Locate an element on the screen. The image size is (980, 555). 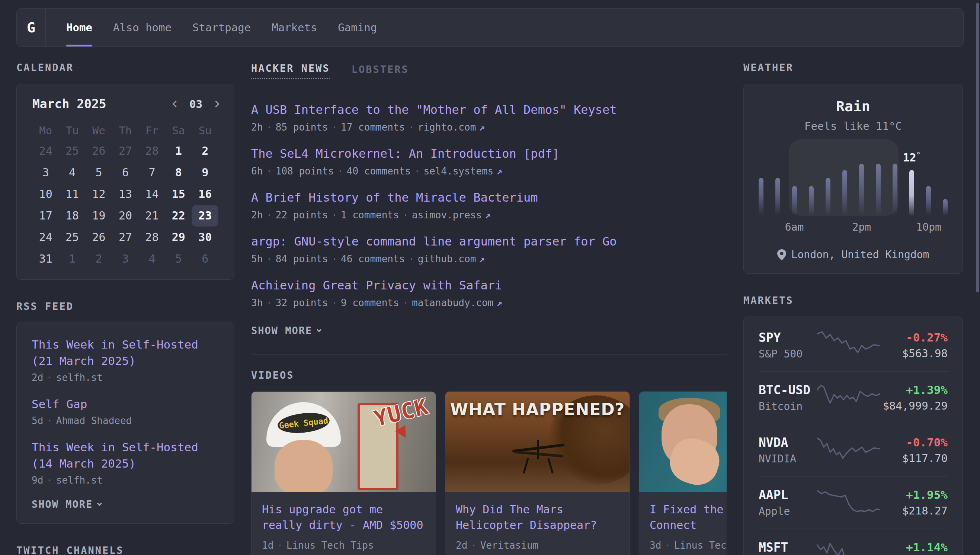
domain-link: righto.com is located at coordinates (447, 127).